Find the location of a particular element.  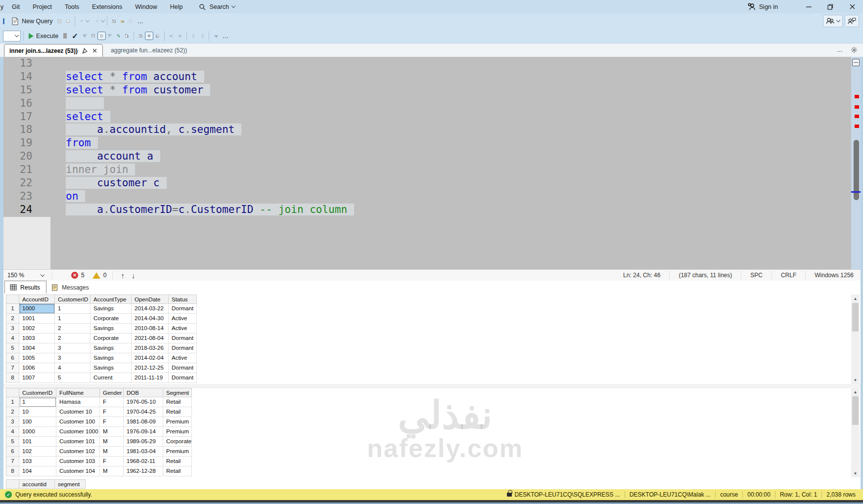

user-accounts-button is located at coordinates (833, 21).